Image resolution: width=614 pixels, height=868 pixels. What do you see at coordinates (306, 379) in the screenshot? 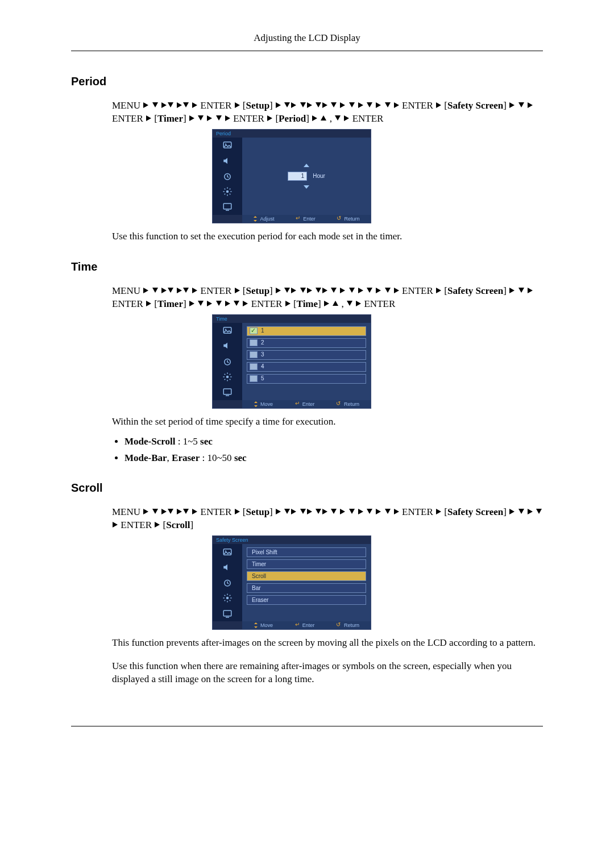
I see `osd-list-item: 5` at bounding box center [306, 379].